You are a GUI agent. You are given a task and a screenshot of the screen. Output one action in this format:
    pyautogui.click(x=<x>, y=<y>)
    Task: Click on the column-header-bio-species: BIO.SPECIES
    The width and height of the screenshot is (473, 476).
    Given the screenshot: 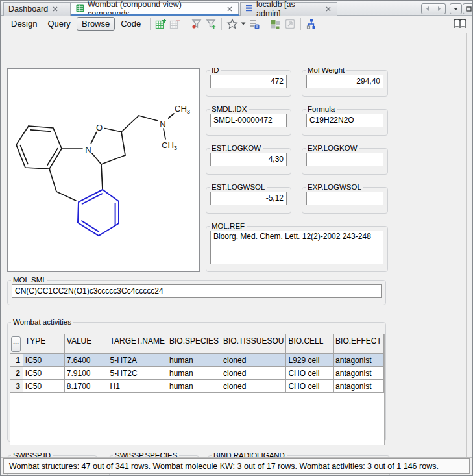 What is the action you would take?
    pyautogui.click(x=195, y=344)
    